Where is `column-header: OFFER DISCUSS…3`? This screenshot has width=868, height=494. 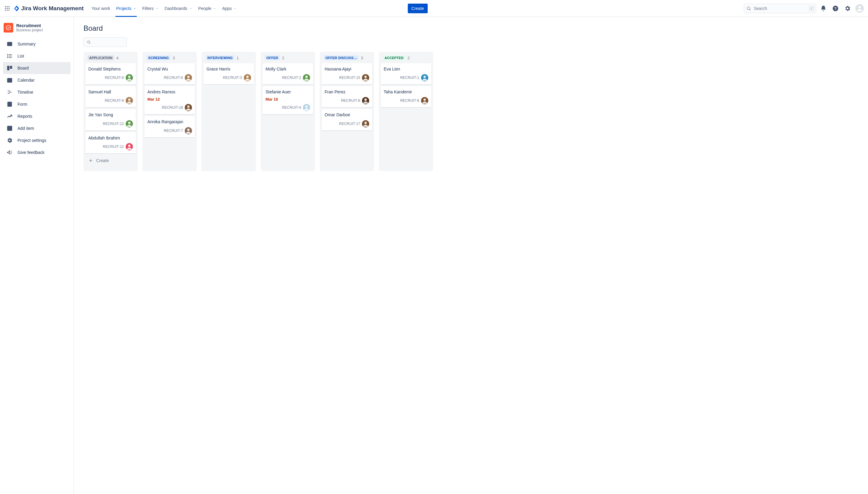
column-header: OFFER DISCUSS…3 is located at coordinates (347, 59).